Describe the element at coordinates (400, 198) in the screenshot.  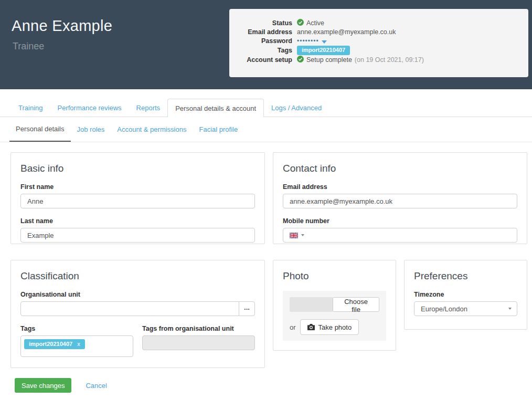
I see `contact-info-card: Contact info Email address Mobile number` at that location.